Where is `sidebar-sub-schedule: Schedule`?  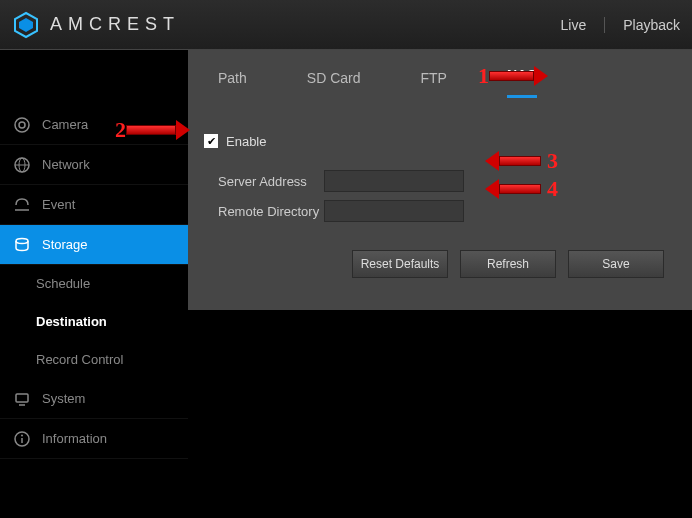 sidebar-sub-schedule: Schedule is located at coordinates (94, 284).